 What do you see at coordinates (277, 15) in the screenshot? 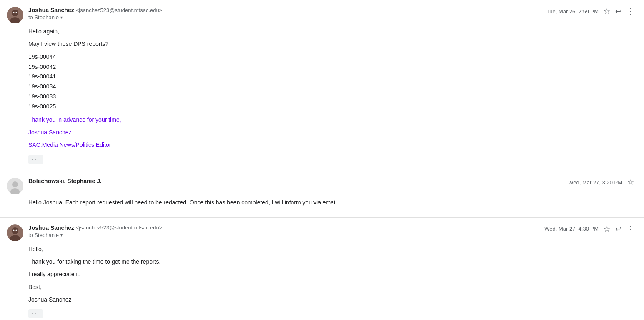
I see `email-header-left-1: Joshua Sanchez <jsanchez523@student.mtsa…` at bounding box center [277, 15].